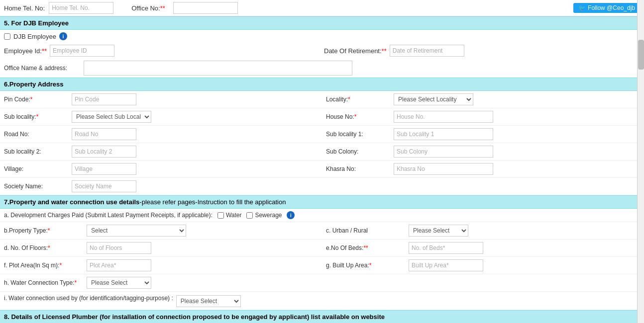 The width and height of the screenshot is (644, 323). I want to click on water-conn-used-label: i. Water connection used by (for identif…, so click(89, 298).